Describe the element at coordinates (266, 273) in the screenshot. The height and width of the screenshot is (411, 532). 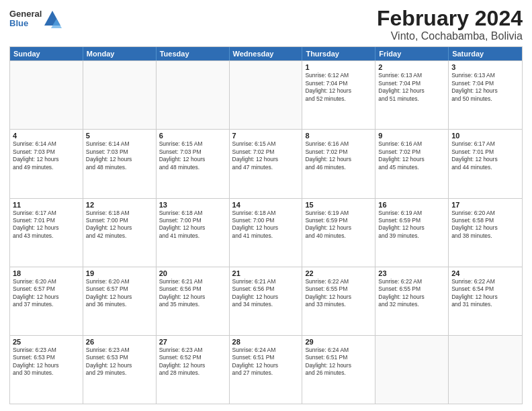
I see `day-number: 21` at that location.